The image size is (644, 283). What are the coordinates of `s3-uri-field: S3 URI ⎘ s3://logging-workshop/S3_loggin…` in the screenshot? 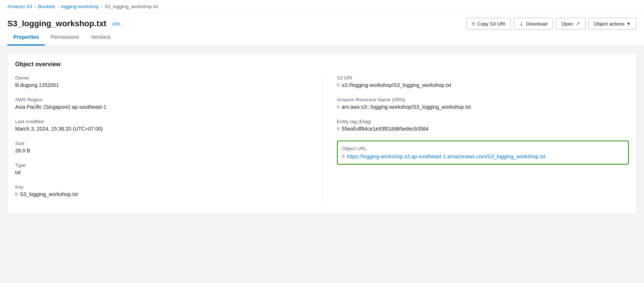 It's located at (483, 81).